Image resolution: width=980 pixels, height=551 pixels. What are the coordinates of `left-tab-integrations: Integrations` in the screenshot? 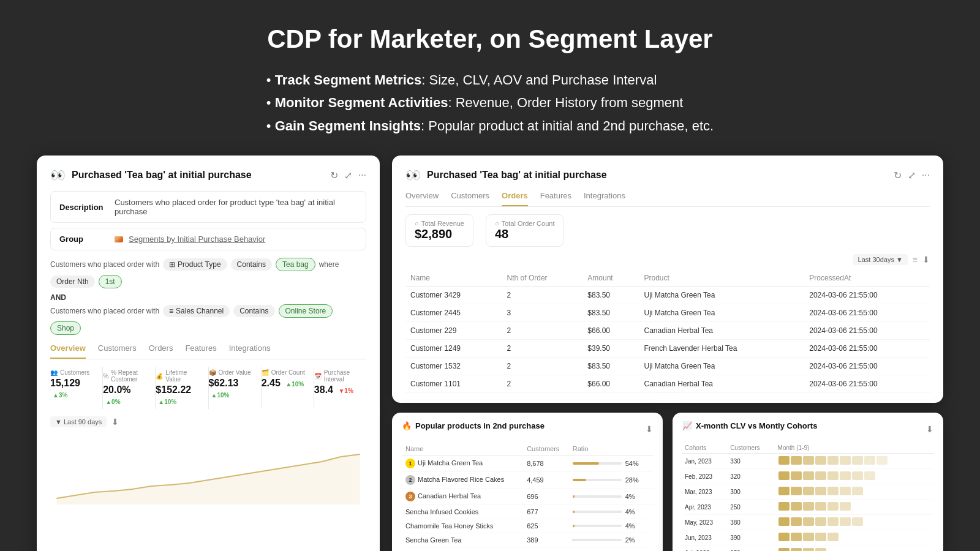 It's located at (250, 351).